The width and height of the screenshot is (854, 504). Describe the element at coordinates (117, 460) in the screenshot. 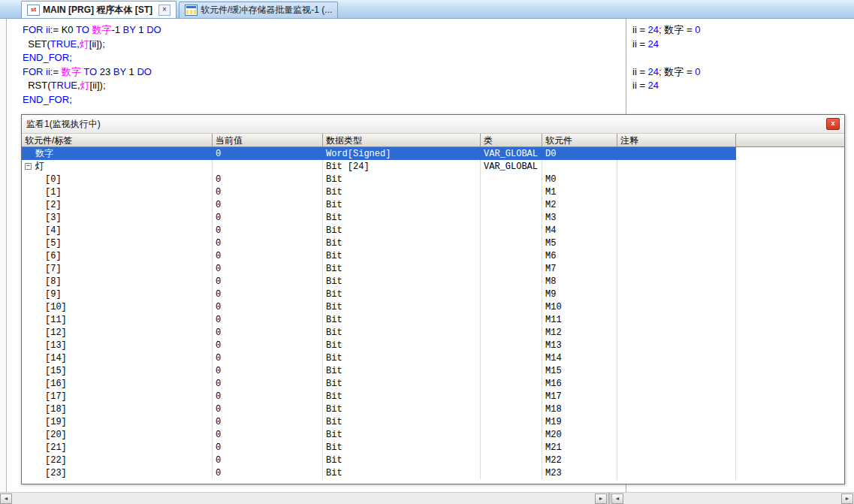

I see `device-label-cell: [22]` at that location.